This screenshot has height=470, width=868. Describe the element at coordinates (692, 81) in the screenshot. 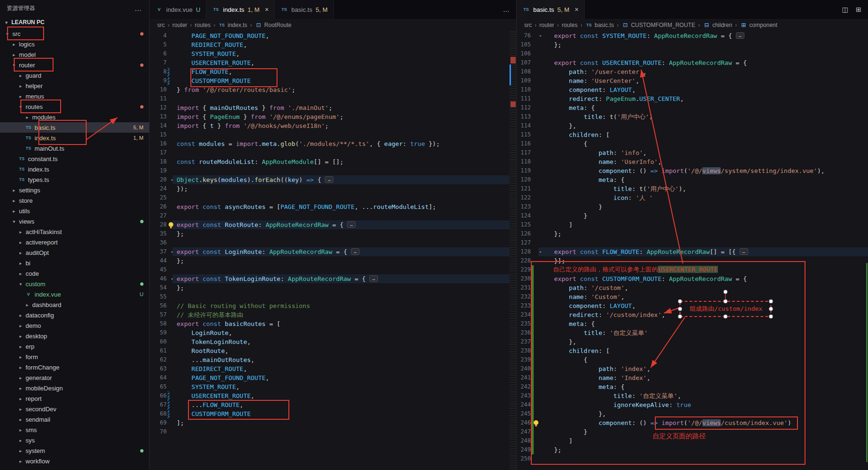

I see `code-line-109: 109 name: 'UserCenter',` at that location.